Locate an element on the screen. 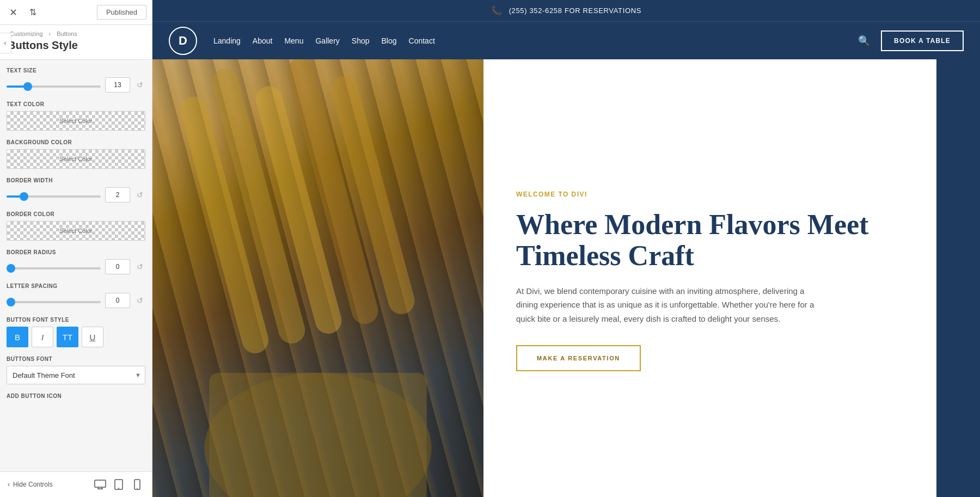 The image size is (980, 497). text-color-select-label: Select Color is located at coordinates (76, 121).